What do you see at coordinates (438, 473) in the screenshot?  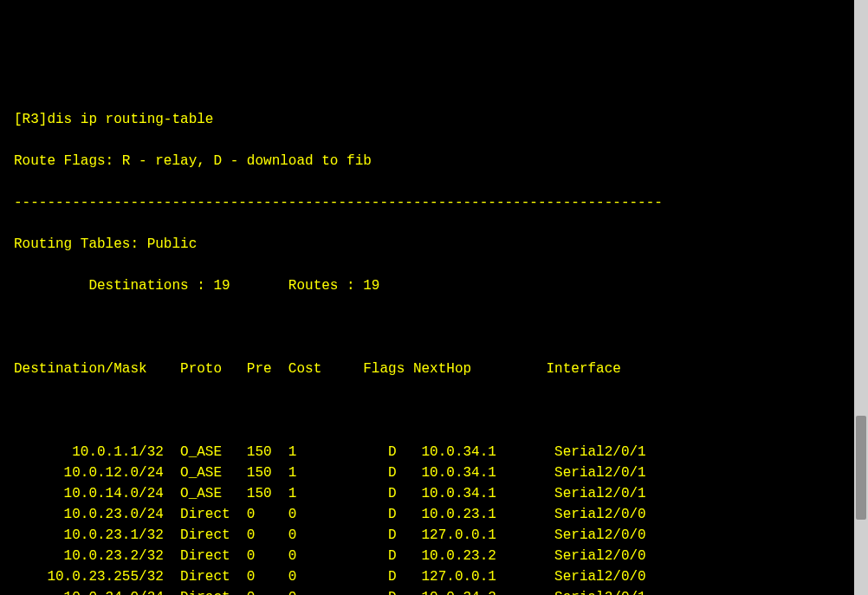 I see `table-row: 10.0.12.0/24 O_ASE 150 1 D 10.0.34.1 Ser…` at bounding box center [438, 473].